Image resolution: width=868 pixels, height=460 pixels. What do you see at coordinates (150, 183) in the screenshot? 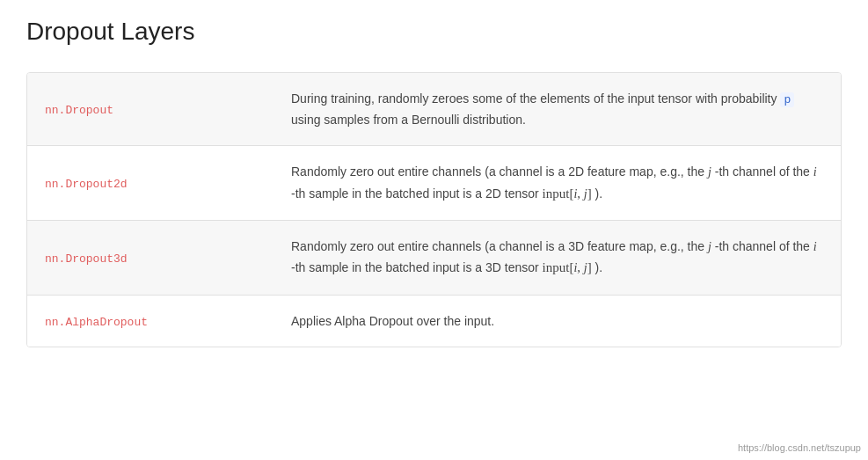
I see `cell-name-dropout2d: nn.Dropout2d` at bounding box center [150, 183].